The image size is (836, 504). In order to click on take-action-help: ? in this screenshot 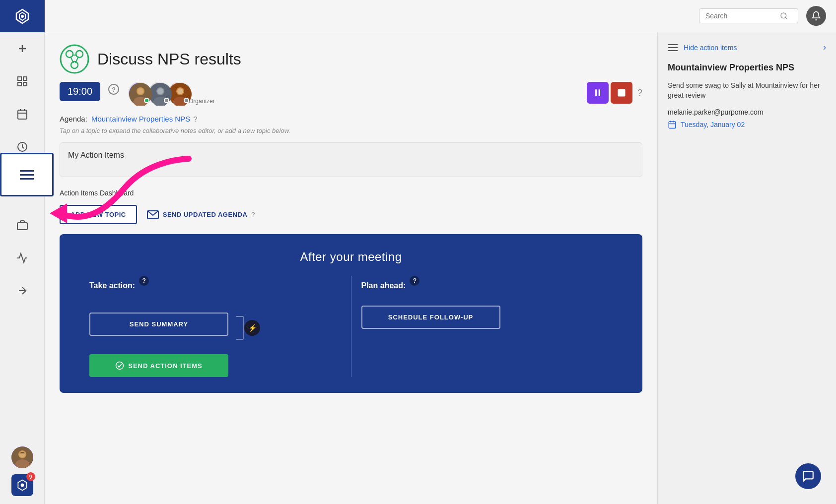, I will do `click(144, 281)`.